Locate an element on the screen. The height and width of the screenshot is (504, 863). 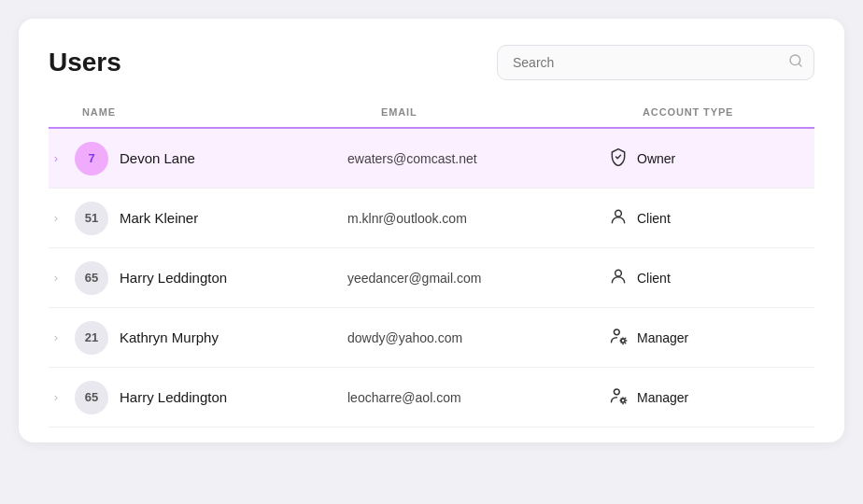
user-name-0: Devon Lane is located at coordinates (157, 159).